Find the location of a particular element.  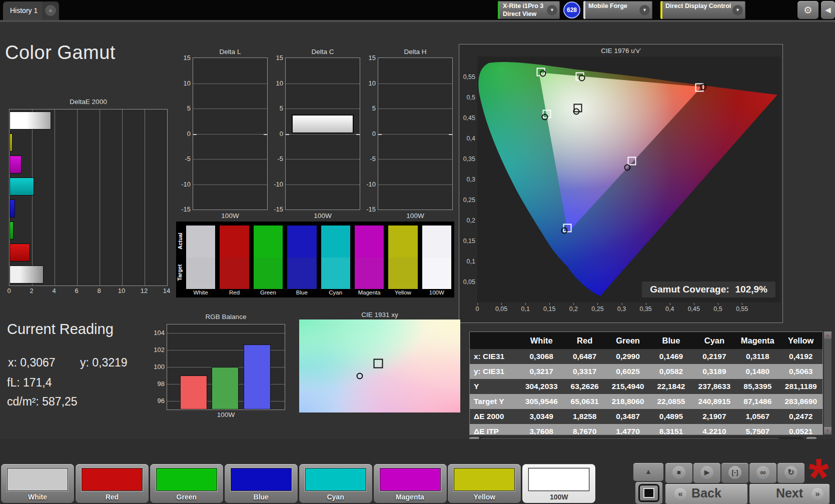

axis-tick-label: 6 is located at coordinates (76, 291).